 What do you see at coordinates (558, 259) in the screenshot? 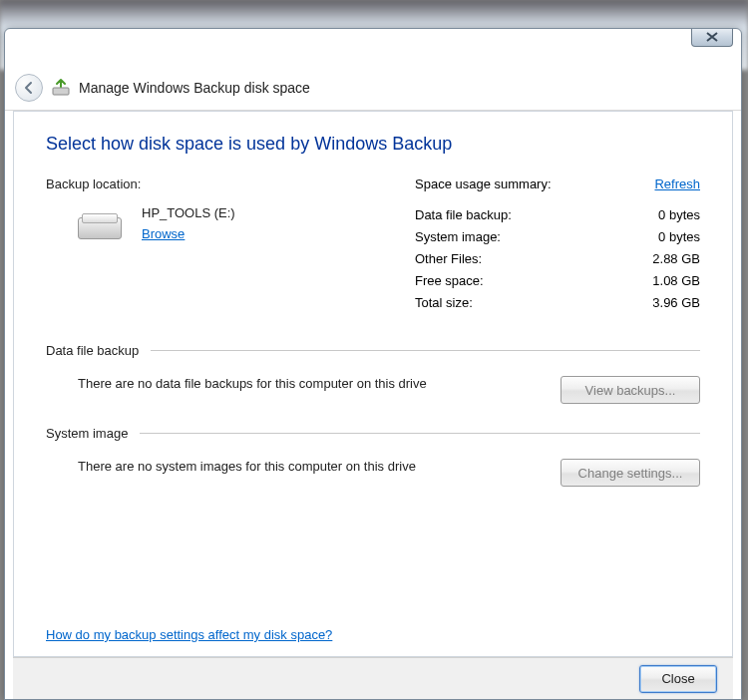
I see `usage-table: Data file backup:0 bytes System image:0 …` at bounding box center [558, 259].